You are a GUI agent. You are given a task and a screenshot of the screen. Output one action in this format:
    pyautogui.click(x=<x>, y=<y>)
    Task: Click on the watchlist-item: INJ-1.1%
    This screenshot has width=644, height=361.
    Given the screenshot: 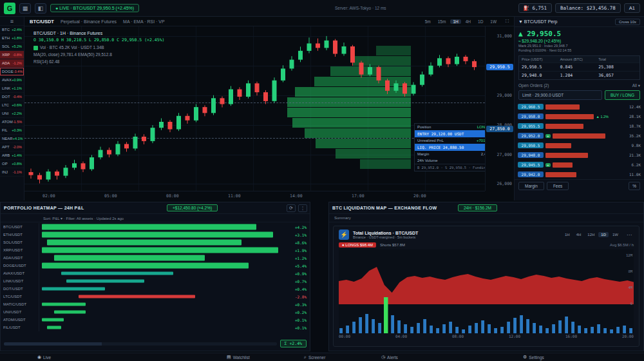 What is the action you would take?
    pyautogui.click(x=12, y=173)
    